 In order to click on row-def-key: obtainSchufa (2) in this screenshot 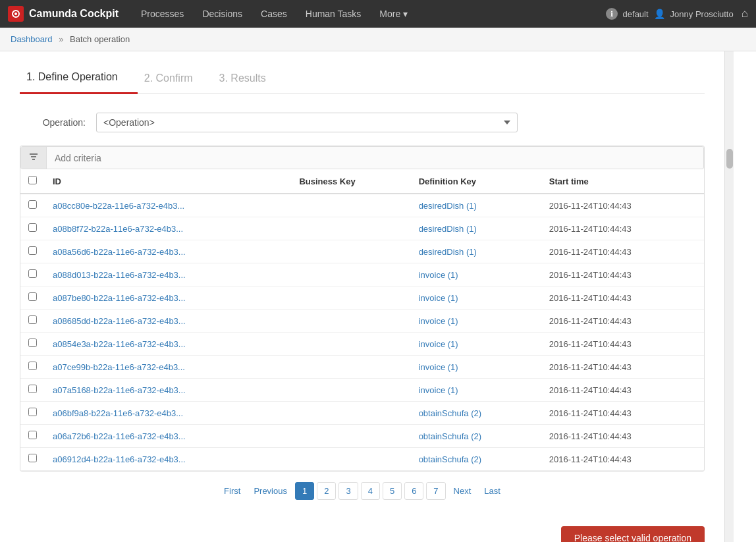, I will do `click(476, 460)`.